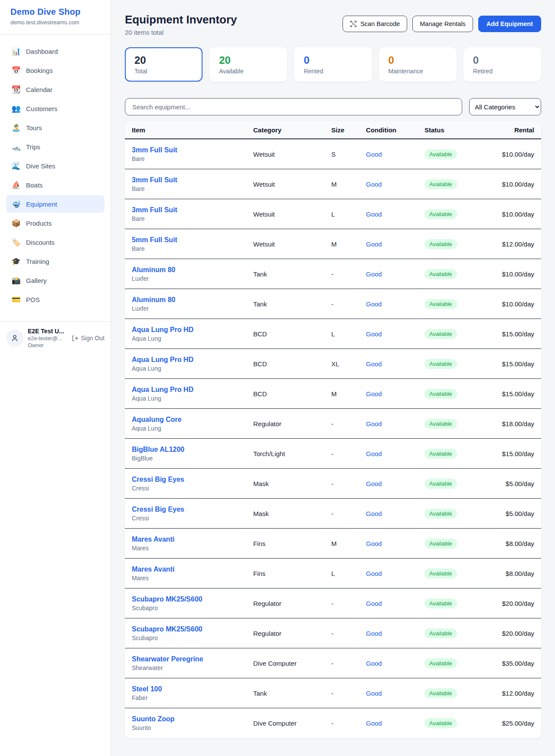 The width and height of the screenshot is (555, 756). Describe the element at coordinates (193, 420) in the screenshot. I see `item-name-link: Aqualung Core` at that location.